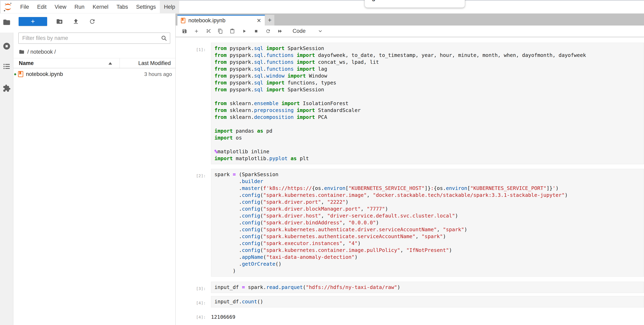 This screenshot has width=644, height=325. Describe the element at coordinates (244, 31) in the screenshot. I see `run-cell-button` at that location.